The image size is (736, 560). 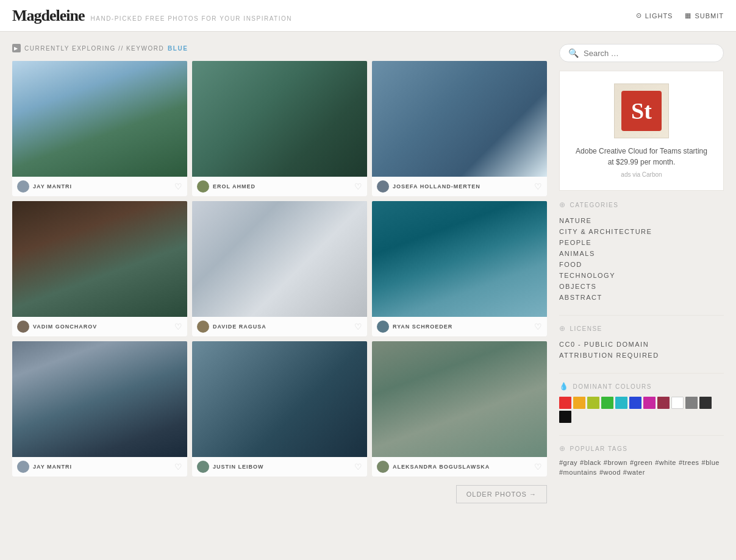 I want to click on color-swatch-yellow-green, so click(x=593, y=403).